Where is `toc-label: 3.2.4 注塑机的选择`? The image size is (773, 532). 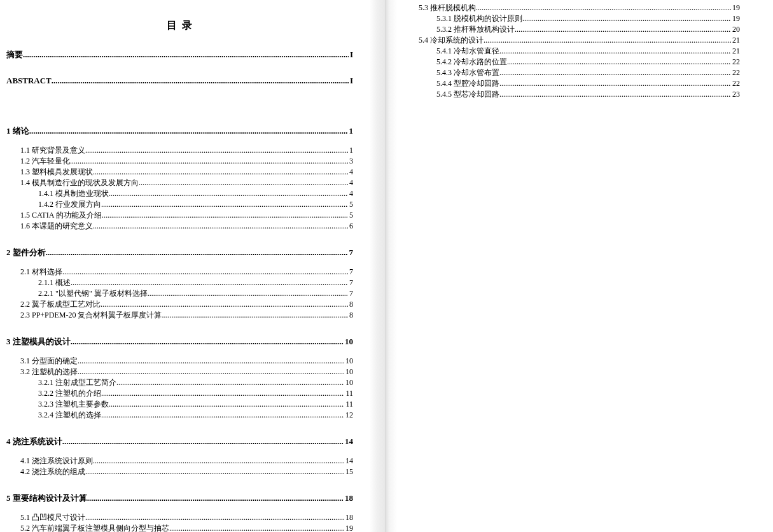 toc-label: 3.2.4 注塑机的选择 is located at coordinates (70, 415).